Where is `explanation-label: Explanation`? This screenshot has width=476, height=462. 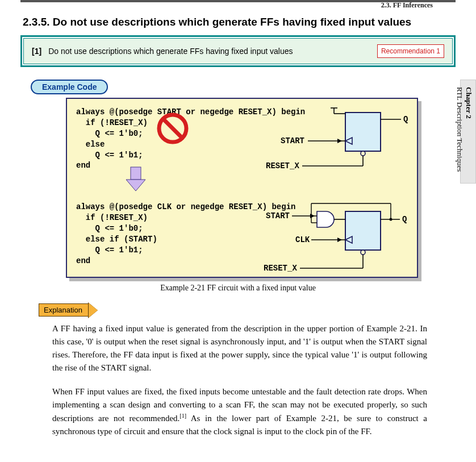
explanation-label: Explanation is located at coordinates (68, 310).